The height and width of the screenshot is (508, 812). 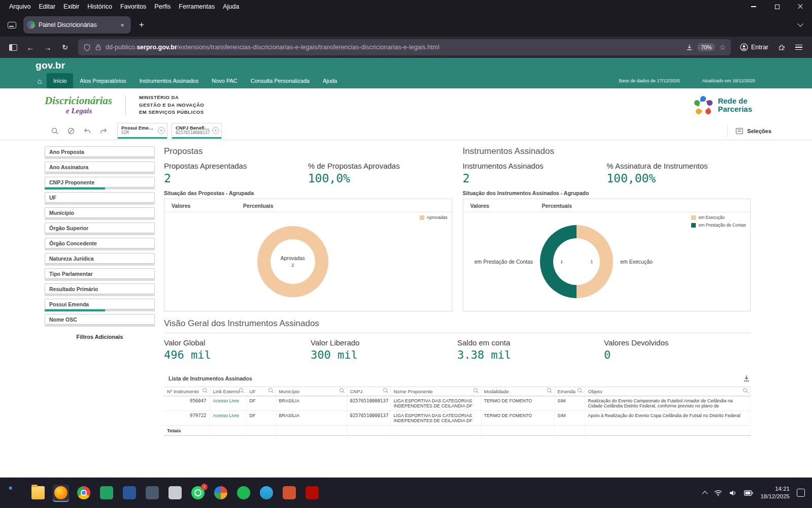 I want to click on filter-ano-assinatura: Ano Assinatura, so click(x=99, y=168).